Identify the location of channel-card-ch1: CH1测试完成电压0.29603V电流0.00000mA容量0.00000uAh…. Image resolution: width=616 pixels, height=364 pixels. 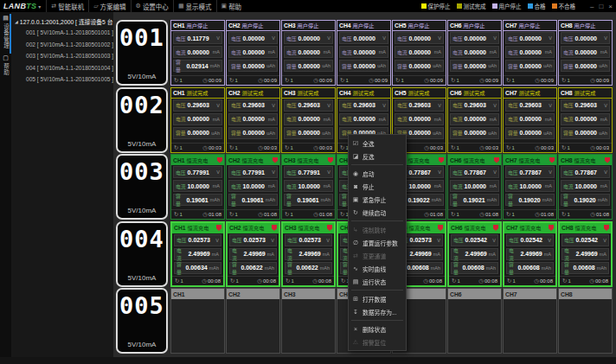
(197, 120).